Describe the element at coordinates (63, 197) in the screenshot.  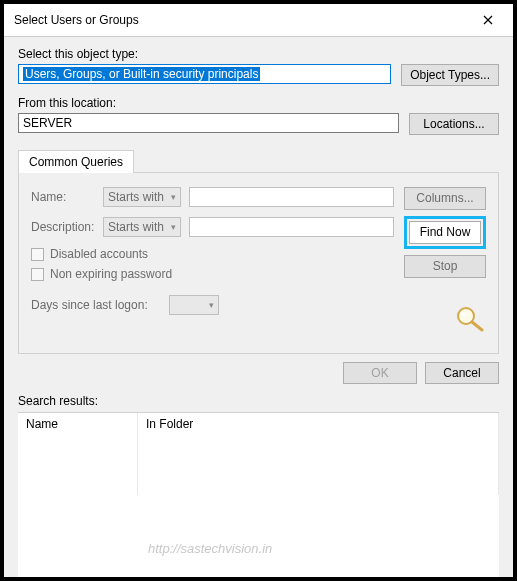
I see `name-label: Name:` at that location.